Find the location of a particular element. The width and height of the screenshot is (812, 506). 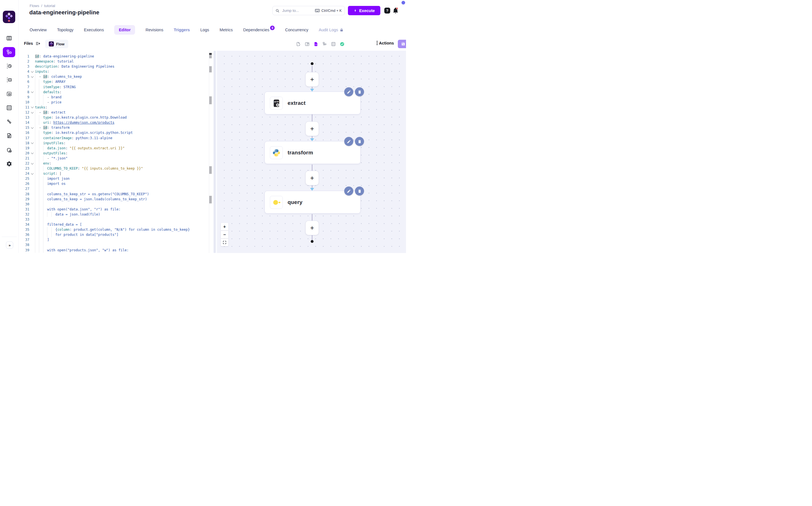

code-line: 38 is located at coordinates (114, 245).